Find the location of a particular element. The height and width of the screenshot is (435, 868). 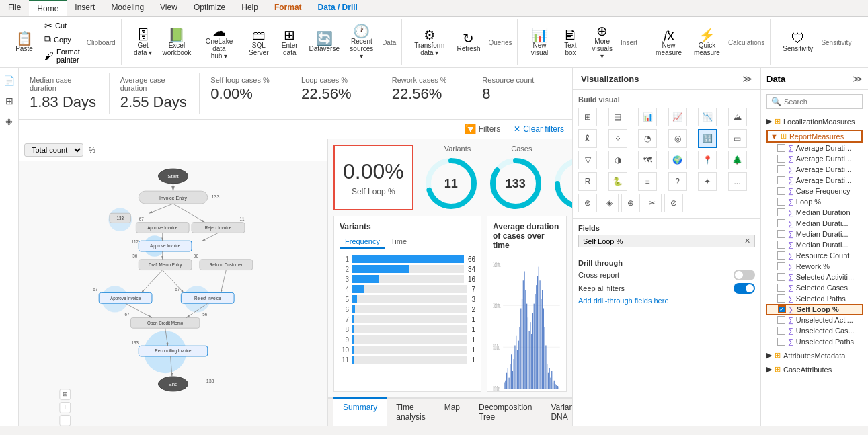

copy-button: ⧉ Copy is located at coordinates (62, 39).